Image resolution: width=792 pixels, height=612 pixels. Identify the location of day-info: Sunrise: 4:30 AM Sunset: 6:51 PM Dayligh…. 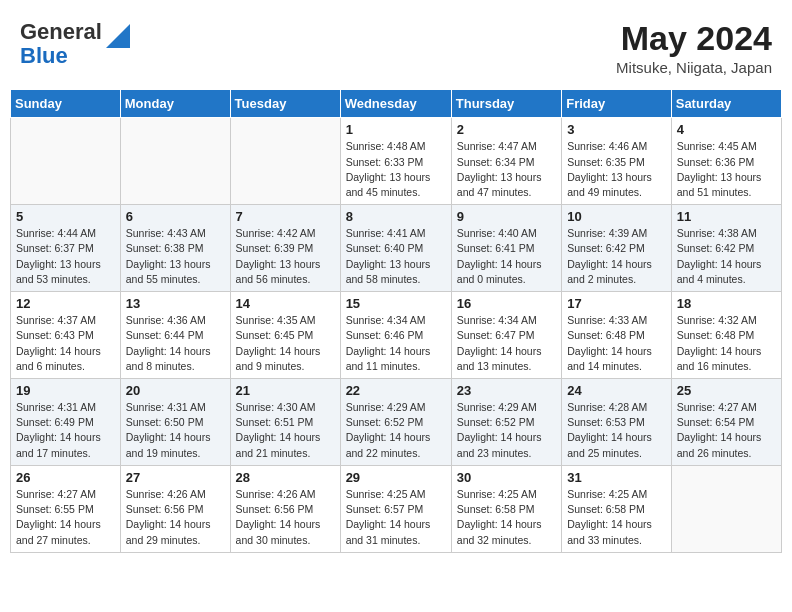
(286, 430).